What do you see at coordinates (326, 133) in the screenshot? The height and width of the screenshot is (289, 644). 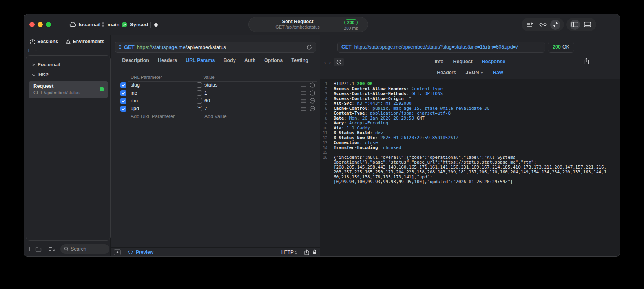 I see `line-number: 11` at bounding box center [326, 133].